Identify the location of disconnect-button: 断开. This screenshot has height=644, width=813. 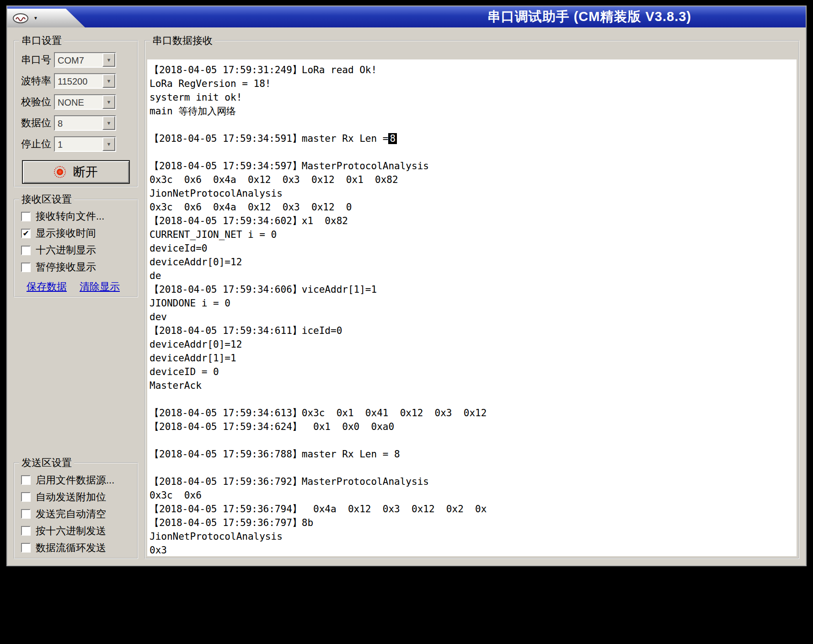
(76, 172).